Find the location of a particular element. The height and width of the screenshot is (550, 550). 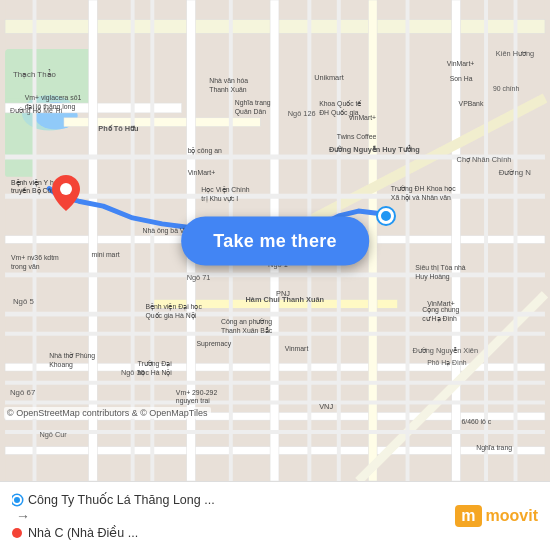

svg-text: Đường N is located at coordinates (516, 172).